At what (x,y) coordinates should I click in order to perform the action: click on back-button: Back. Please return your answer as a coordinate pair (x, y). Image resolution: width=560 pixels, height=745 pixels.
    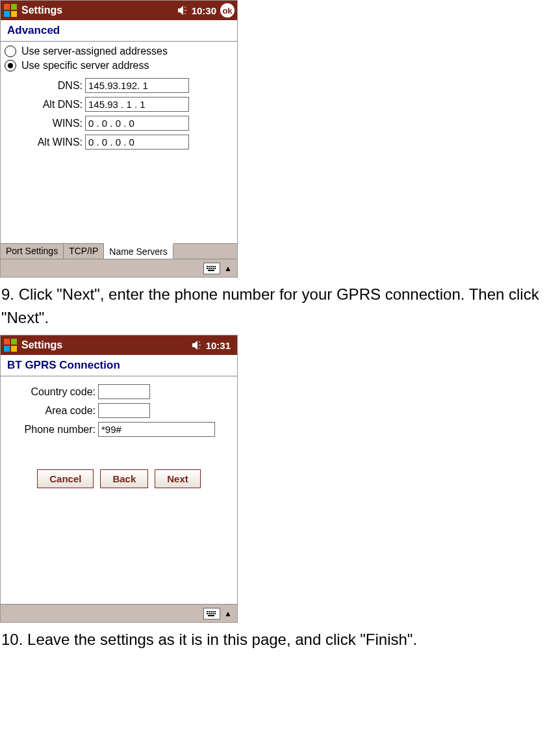
    Looking at the image, I should click on (124, 478).